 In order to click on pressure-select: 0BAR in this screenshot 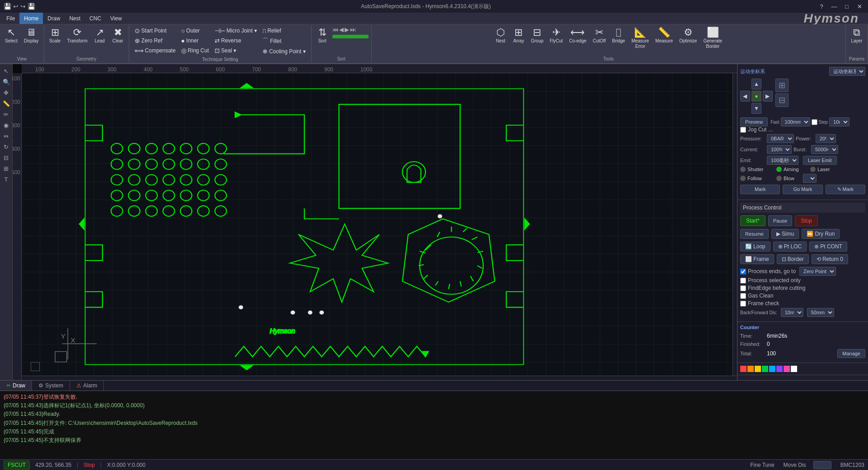, I will do `click(780, 139)`.